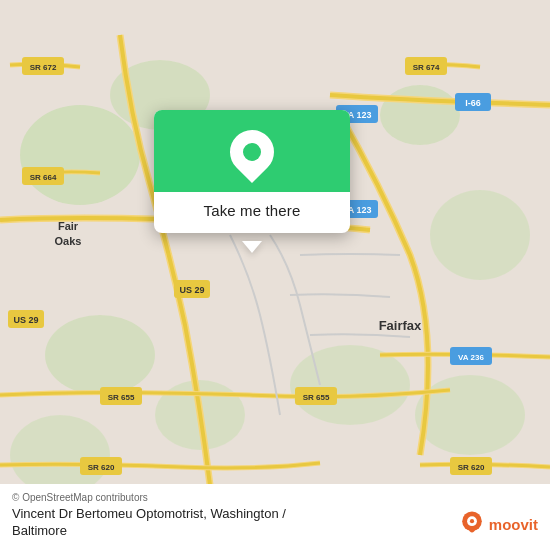 This screenshot has height=550, width=550. I want to click on location-pin-icon, so click(252, 152).